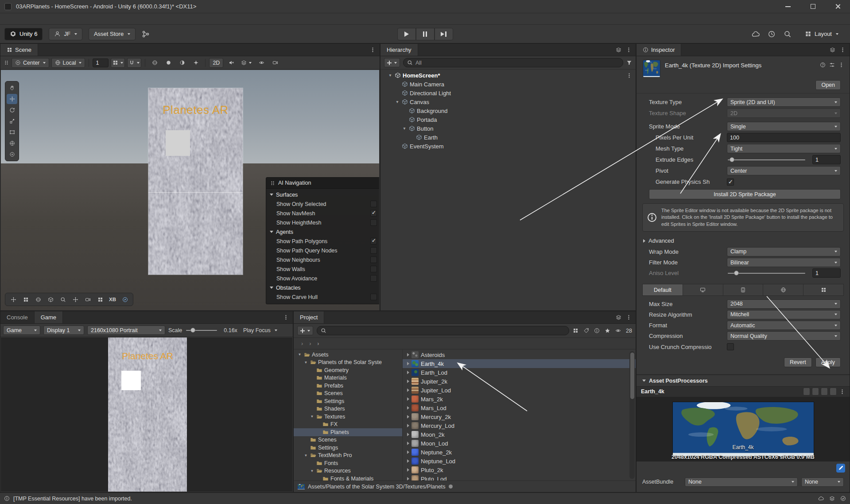 Image resolution: width=850 pixels, height=504 pixels. Describe the element at coordinates (202, 330) in the screenshot. I see `scale-slider` at that location.